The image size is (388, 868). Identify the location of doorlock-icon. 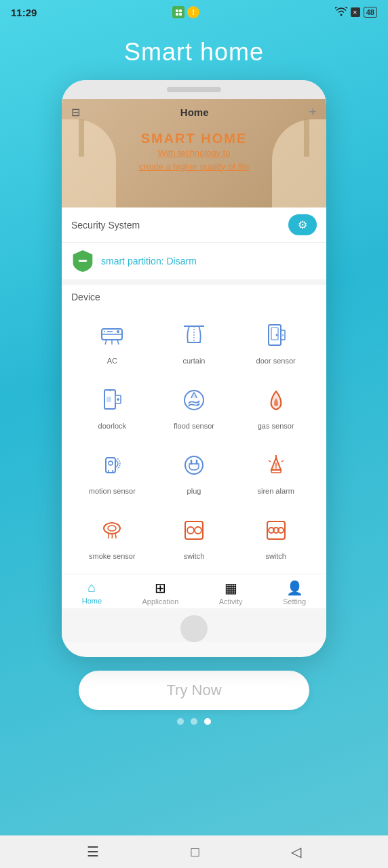
(112, 400).